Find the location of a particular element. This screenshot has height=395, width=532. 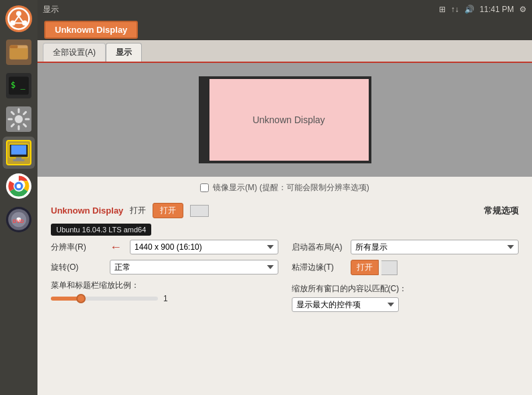

slider-section: 菜单和标题栏缩放比例： 1 is located at coordinates (165, 292).